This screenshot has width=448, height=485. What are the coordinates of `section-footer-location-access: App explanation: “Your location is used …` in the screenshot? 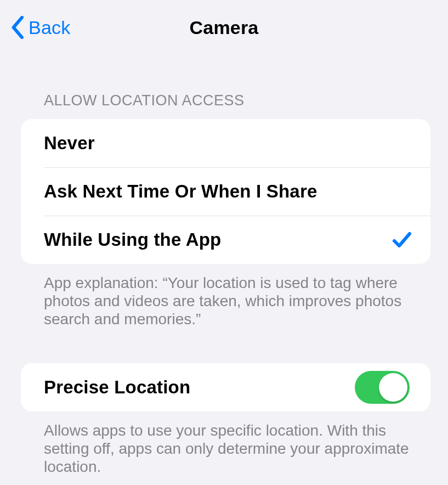 It's located at (226, 296).